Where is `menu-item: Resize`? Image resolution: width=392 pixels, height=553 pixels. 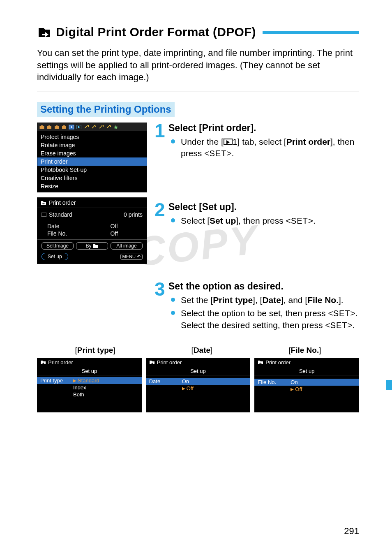
menu-item: Resize is located at coordinates (92, 186).